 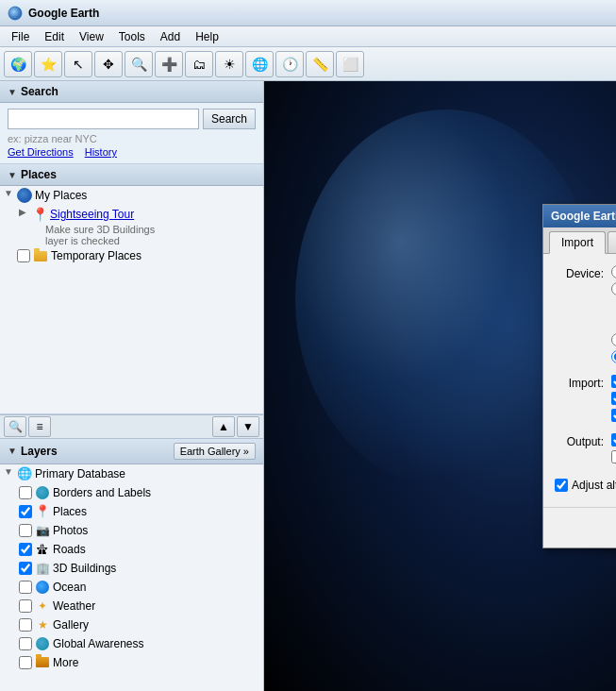 What do you see at coordinates (613, 457) in the screenshot?
I see `kml-linestrings-checkbox` at bounding box center [613, 457].